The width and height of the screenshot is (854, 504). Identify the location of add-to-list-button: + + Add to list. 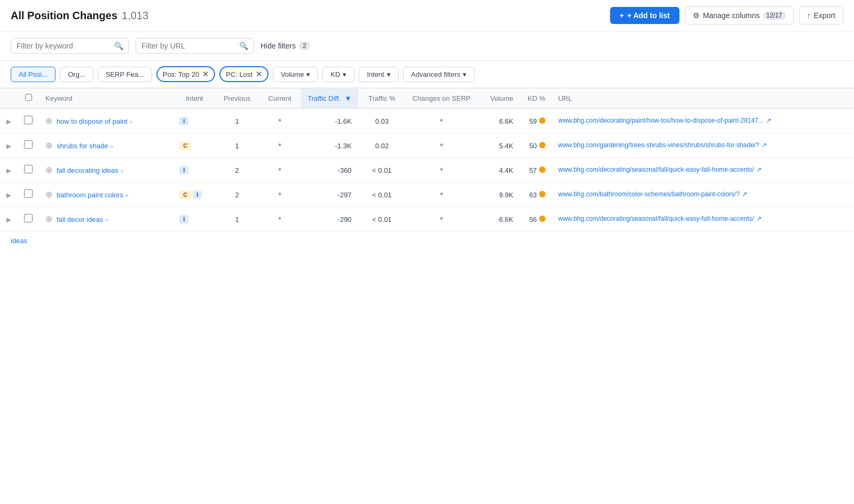
(645, 15).